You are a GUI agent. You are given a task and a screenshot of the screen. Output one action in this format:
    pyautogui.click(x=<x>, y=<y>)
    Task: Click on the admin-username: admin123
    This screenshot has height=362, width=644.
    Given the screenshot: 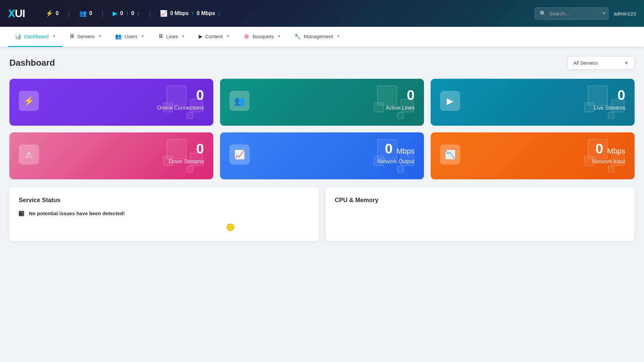 What is the action you would take?
    pyautogui.click(x=625, y=13)
    